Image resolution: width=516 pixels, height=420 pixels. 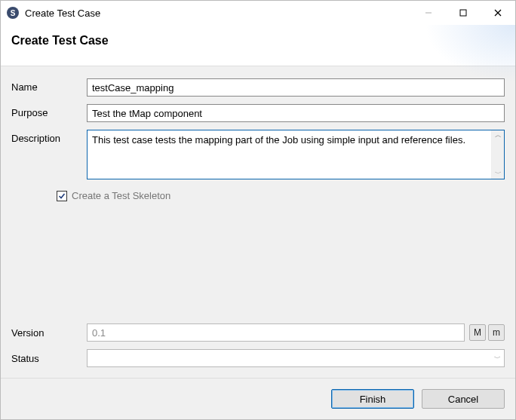 I want to click on name-label: Name, so click(x=47, y=86).